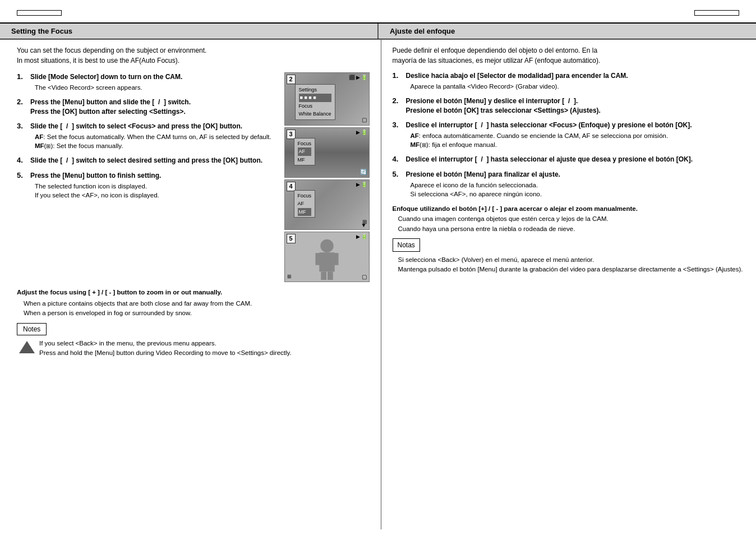  What do you see at coordinates (165, 349) in the screenshot?
I see `left-notes-bottom-text: If you select <Back> in the menu, the pr…` at bounding box center [165, 349].